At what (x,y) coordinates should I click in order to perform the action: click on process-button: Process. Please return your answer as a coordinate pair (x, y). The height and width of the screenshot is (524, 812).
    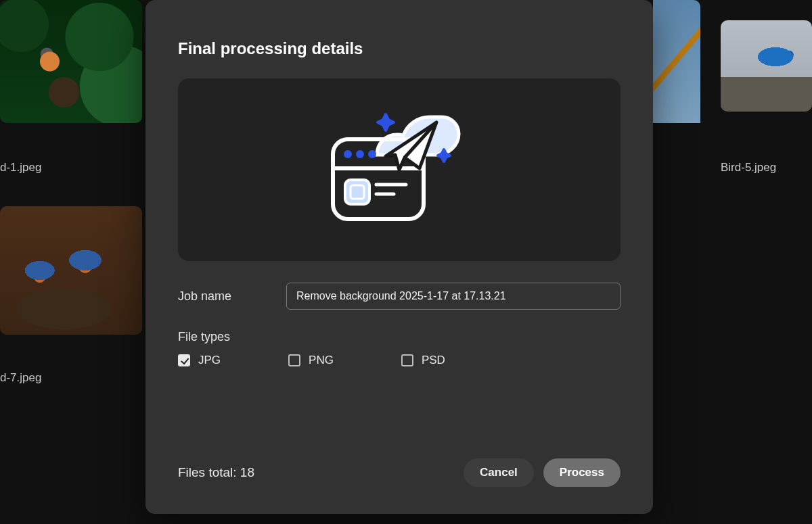
    Looking at the image, I should click on (582, 473).